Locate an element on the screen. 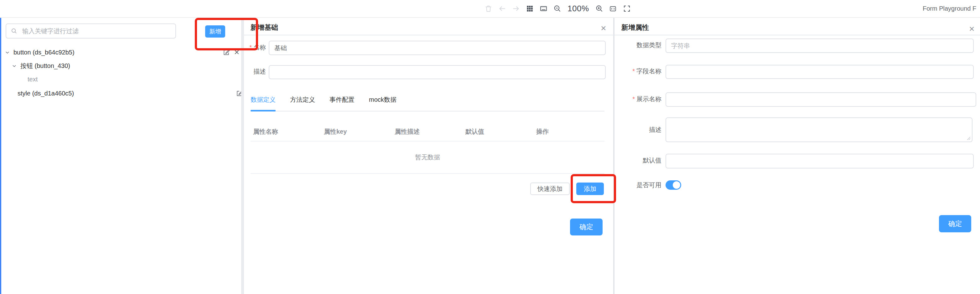 Image resolution: width=980 pixels, height=294 pixels. field-name-label: *字段名称 is located at coordinates (638, 71).